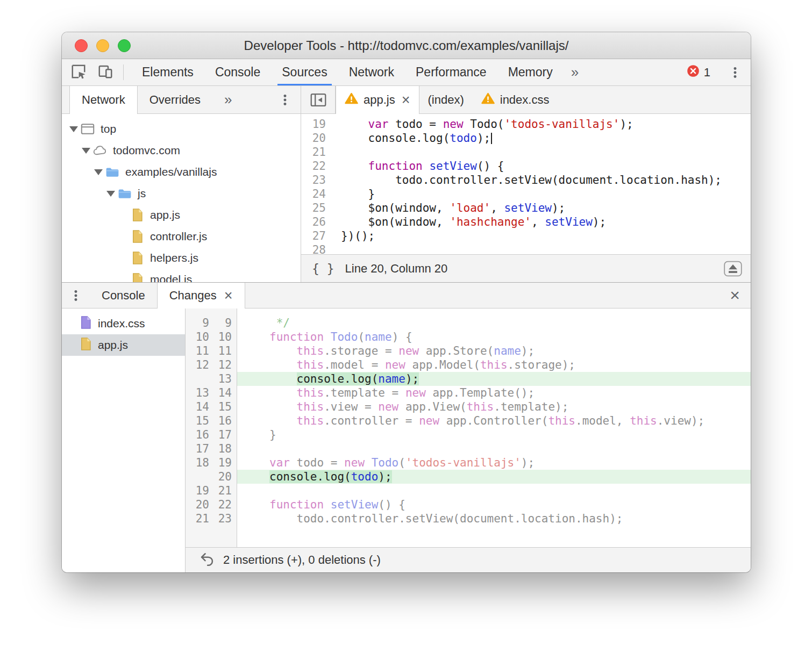  I want to click on diff-row: 1617}, so click(468, 435).